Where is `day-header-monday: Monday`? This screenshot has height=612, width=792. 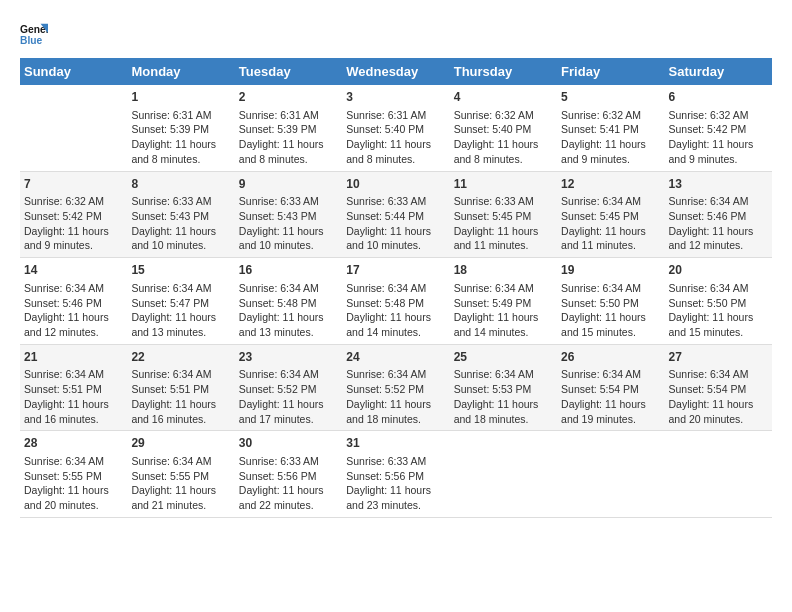
day-header-monday: Monday is located at coordinates (180, 72).